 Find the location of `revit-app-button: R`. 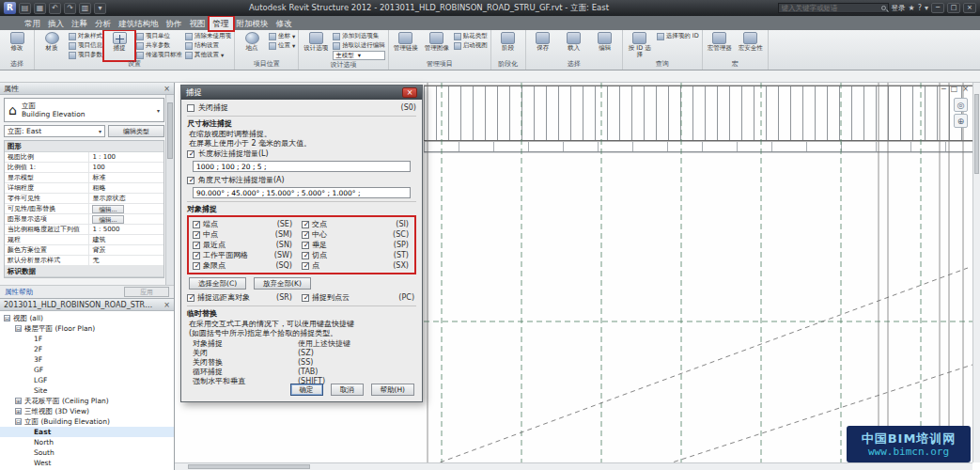

revit-app-button: R is located at coordinates (9, 8).